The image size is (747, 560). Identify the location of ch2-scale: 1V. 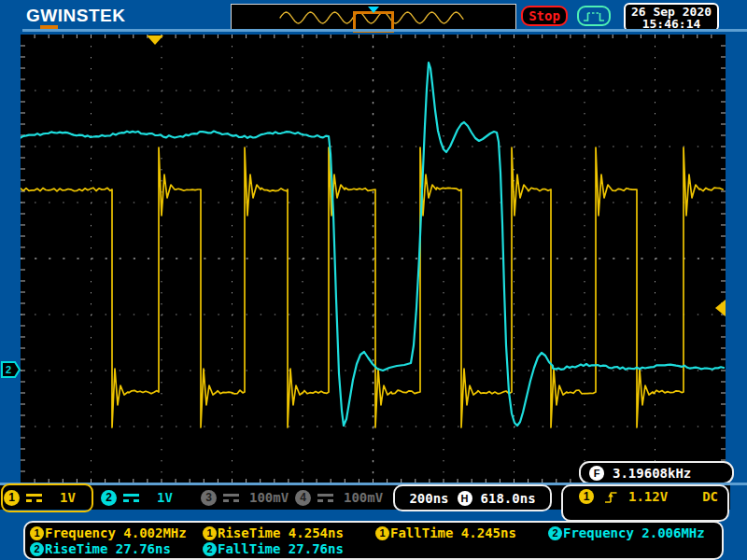
(164, 497).